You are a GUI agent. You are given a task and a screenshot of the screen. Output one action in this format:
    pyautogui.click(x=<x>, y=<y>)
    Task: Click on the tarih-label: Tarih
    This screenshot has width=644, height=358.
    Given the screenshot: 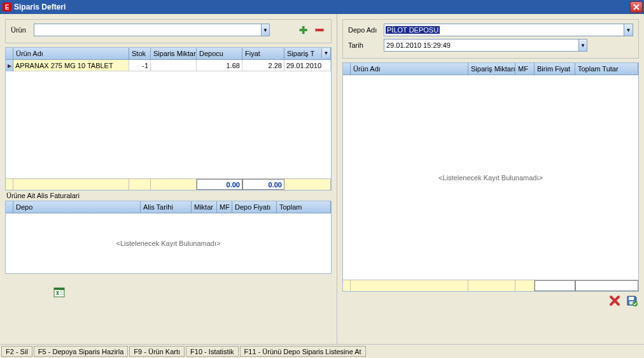 What is the action you would take?
    pyautogui.click(x=364, y=45)
    